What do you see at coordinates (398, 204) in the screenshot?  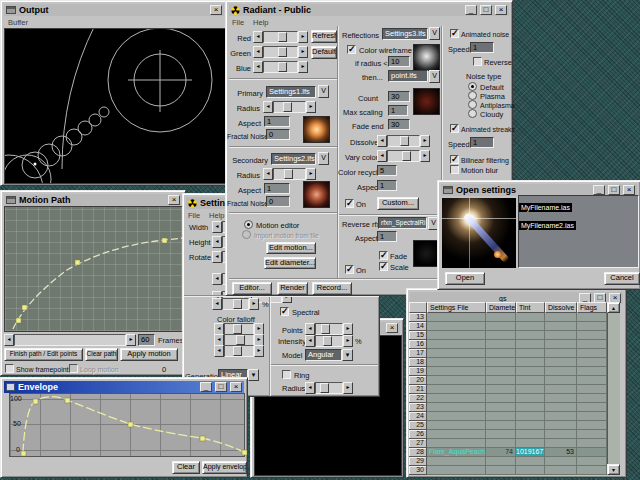 I see `custom-button: Custom...` at bounding box center [398, 204].